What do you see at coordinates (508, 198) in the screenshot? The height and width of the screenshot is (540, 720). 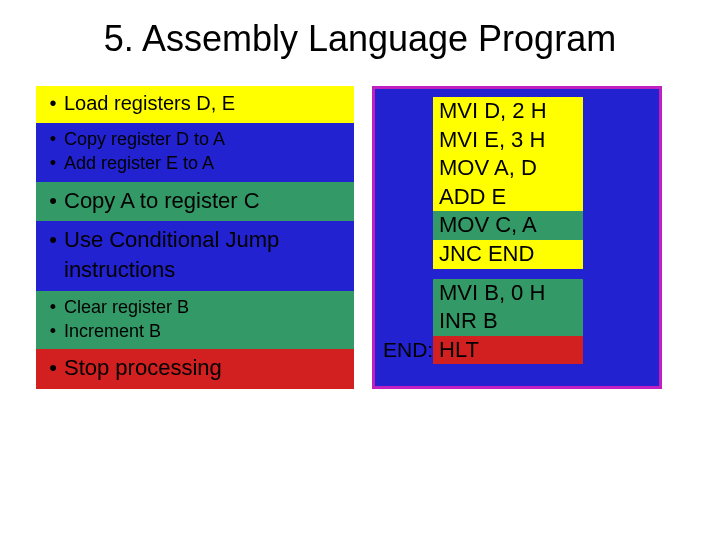 I see `code-line: ADD E` at bounding box center [508, 198].